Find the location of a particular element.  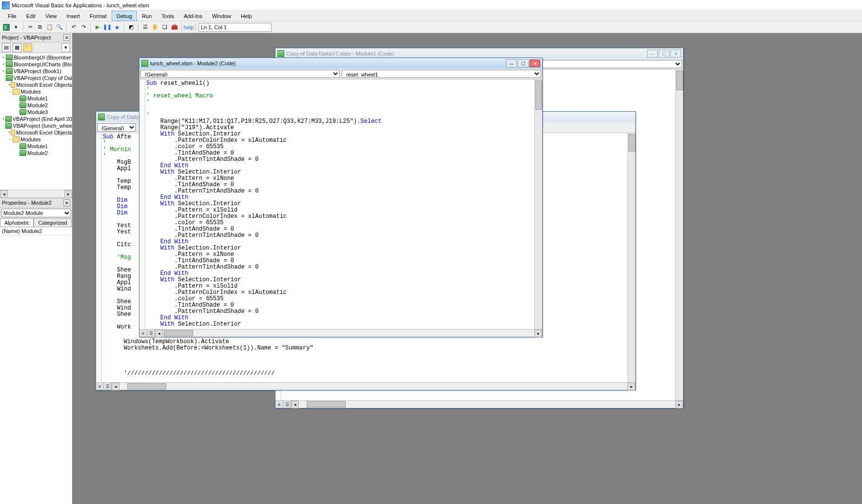

reset-icon: ■ is located at coordinates (117, 27).